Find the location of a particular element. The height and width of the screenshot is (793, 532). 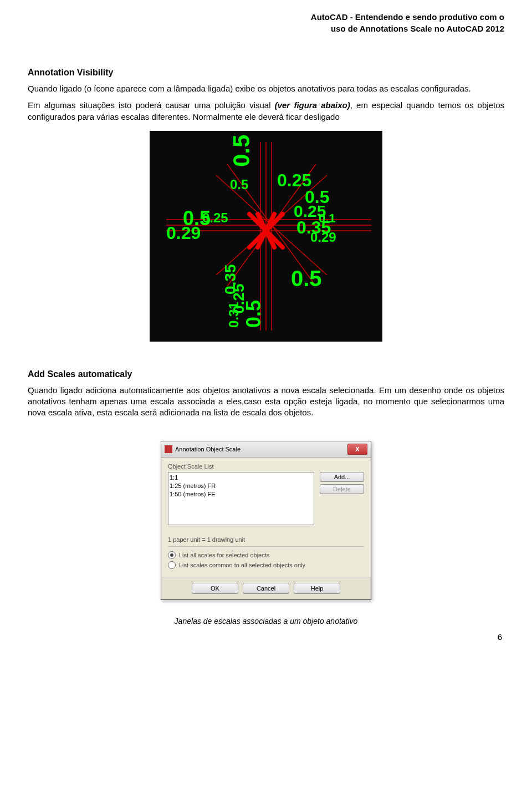

radio-label-1: List all scales for selected objects is located at coordinates (224, 555).